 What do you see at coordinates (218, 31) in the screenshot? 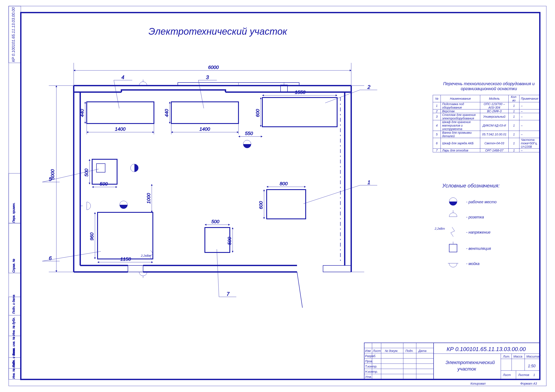
I see `page-title: Электротехнический участок` at bounding box center [218, 31].